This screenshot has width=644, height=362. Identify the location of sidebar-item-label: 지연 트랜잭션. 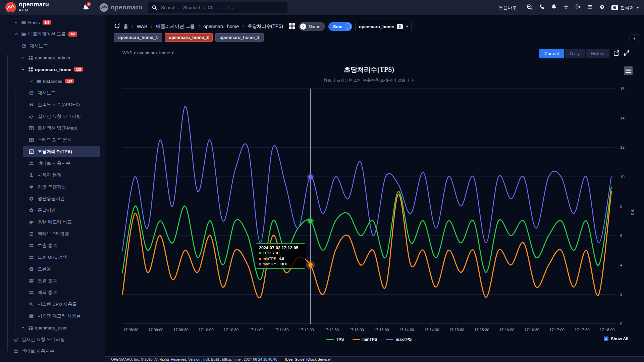
(52, 187).